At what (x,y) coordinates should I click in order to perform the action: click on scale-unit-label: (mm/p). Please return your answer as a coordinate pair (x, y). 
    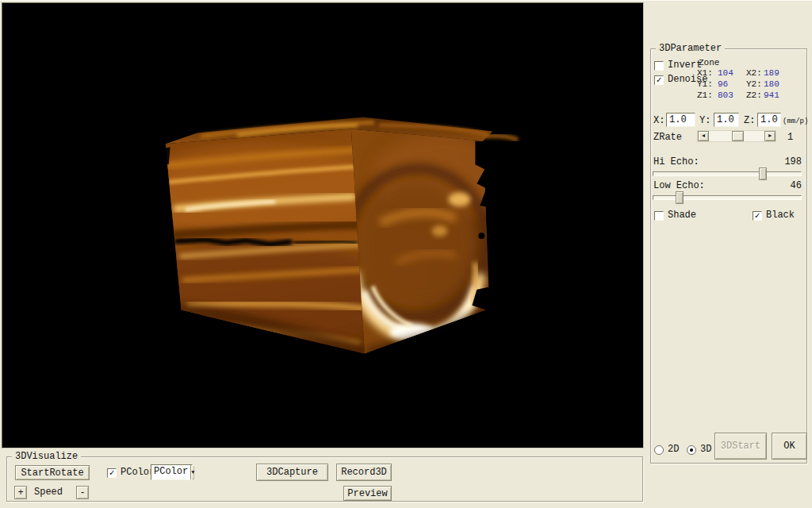
    Looking at the image, I should click on (795, 122).